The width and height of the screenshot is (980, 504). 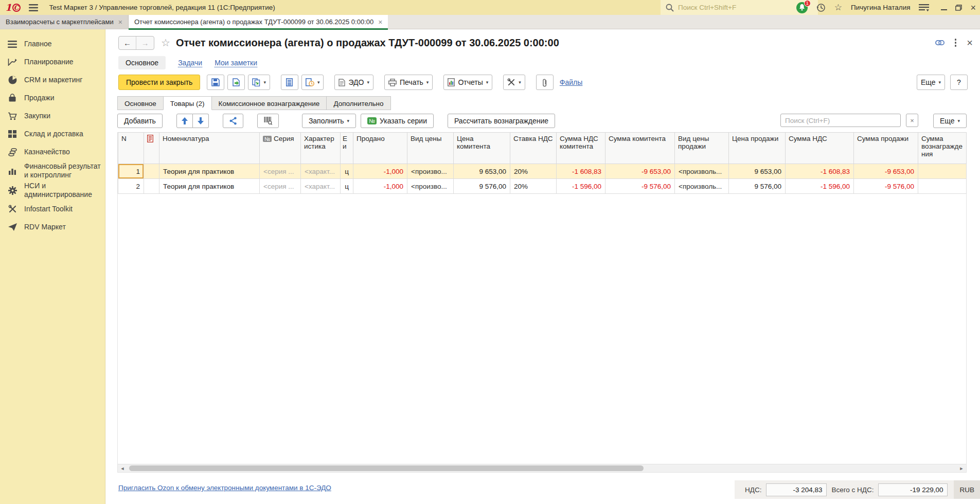 I want to click on more-actions-icon, so click(x=956, y=43).